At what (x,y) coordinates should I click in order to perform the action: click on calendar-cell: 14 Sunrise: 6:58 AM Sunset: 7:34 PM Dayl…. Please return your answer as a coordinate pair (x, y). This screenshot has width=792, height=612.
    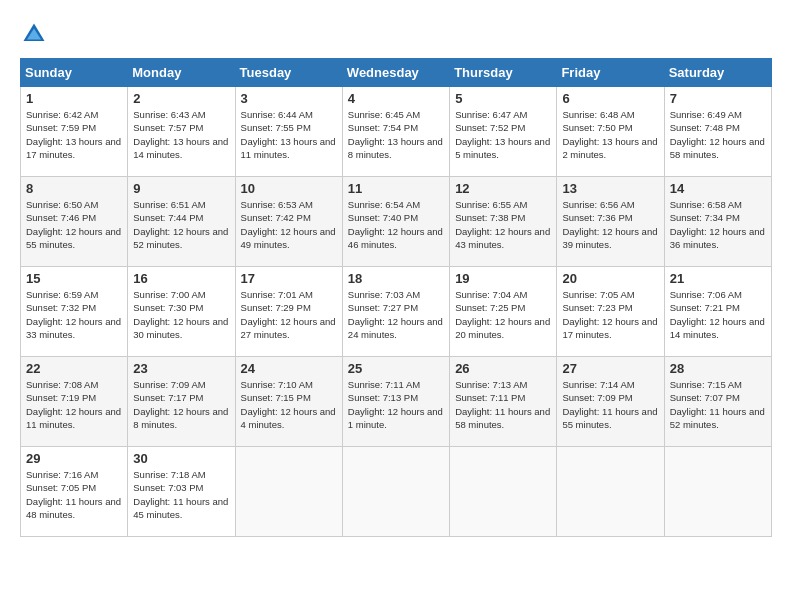
    Looking at the image, I should click on (718, 222).